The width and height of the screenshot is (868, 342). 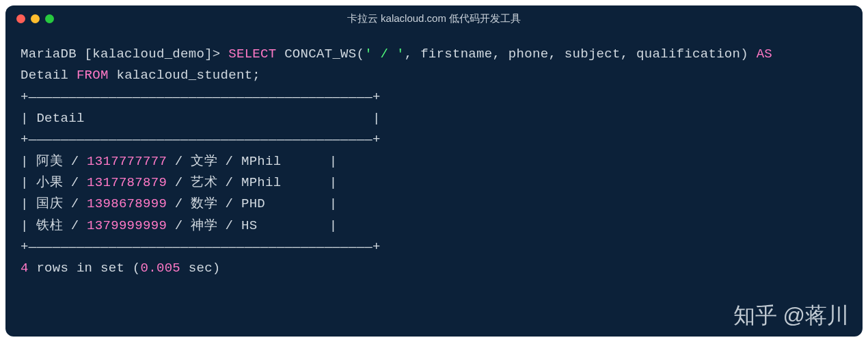 What do you see at coordinates (127, 226) in the screenshot?
I see `row-phone-number: 1379999999` at bounding box center [127, 226].